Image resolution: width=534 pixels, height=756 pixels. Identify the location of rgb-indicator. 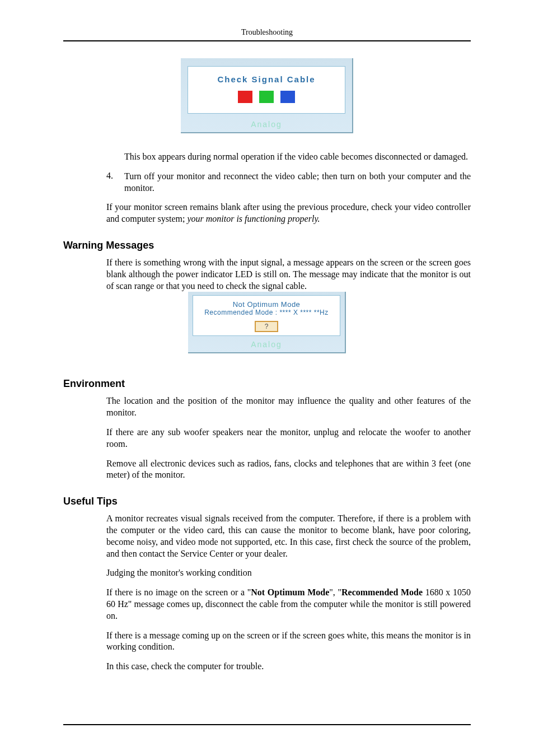
(266, 98).